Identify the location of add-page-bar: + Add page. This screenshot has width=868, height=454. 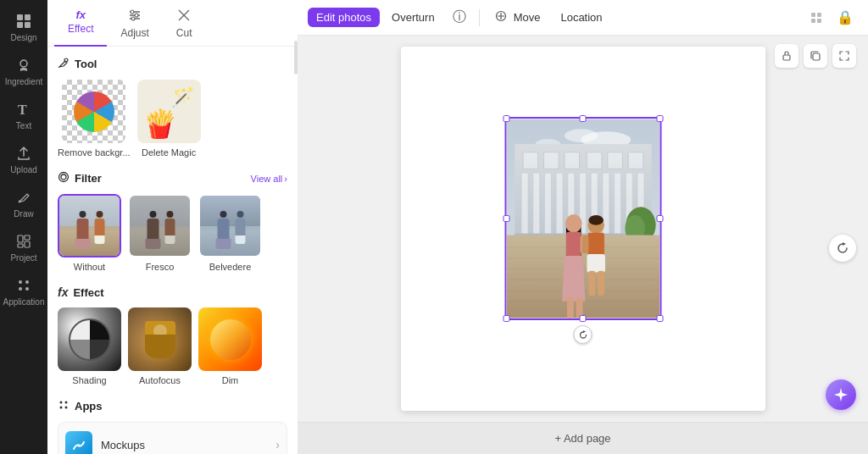
(583, 438).